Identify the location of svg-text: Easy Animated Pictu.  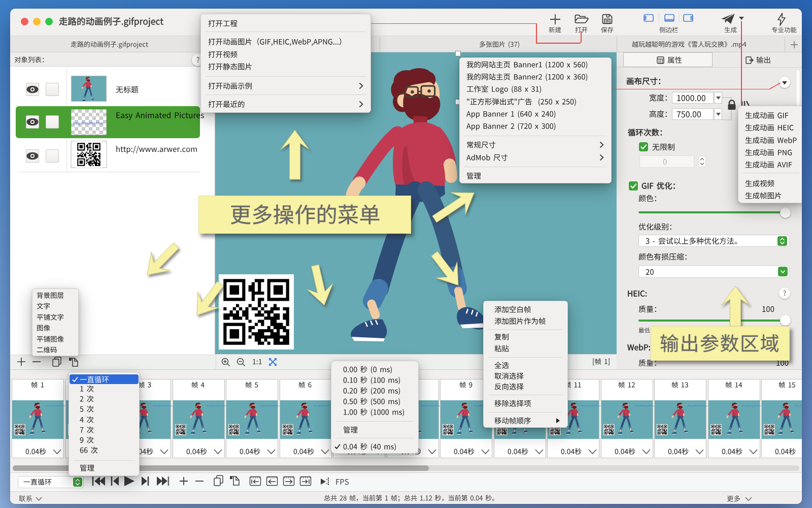
(88, 123).